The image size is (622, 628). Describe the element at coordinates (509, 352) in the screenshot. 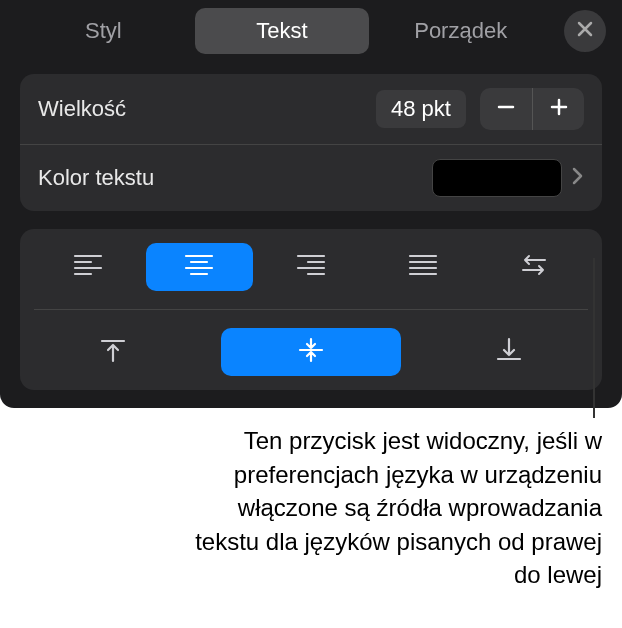

I see `valign-bottom-icon` at that location.